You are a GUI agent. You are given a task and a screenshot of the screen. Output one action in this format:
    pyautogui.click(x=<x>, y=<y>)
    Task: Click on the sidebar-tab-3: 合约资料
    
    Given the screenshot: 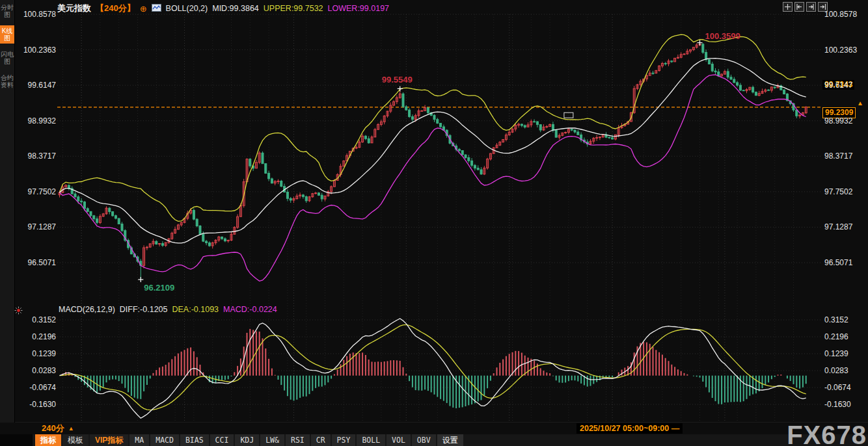 What is the action you would take?
    pyautogui.click(x=7, y=81)
    